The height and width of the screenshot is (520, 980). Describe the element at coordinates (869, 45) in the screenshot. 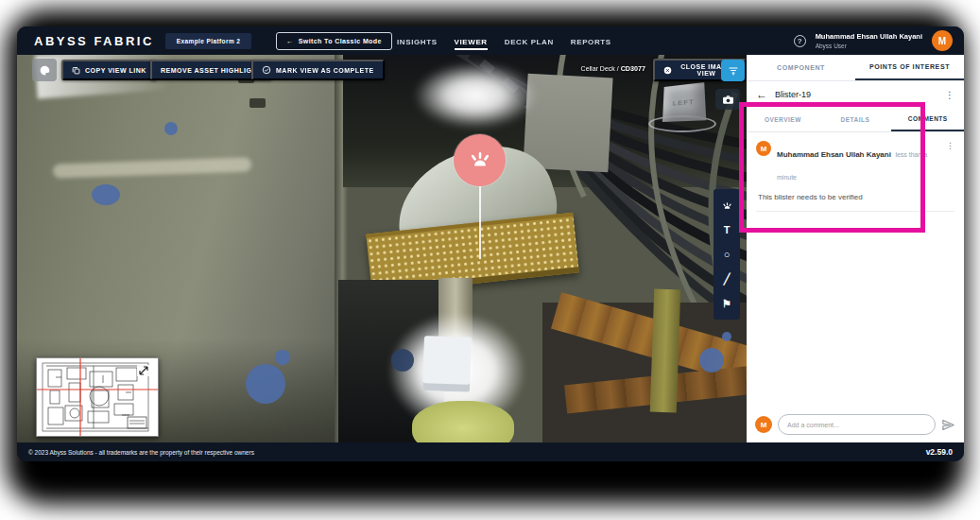

I see `user-role: Abyss User` at that location.